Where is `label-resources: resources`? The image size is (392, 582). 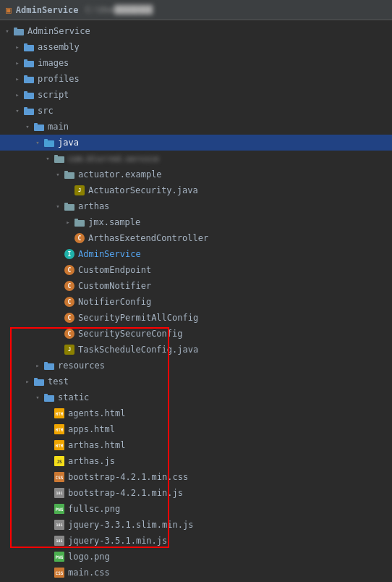
label-resources: resources is located at coordinates (81, 366).